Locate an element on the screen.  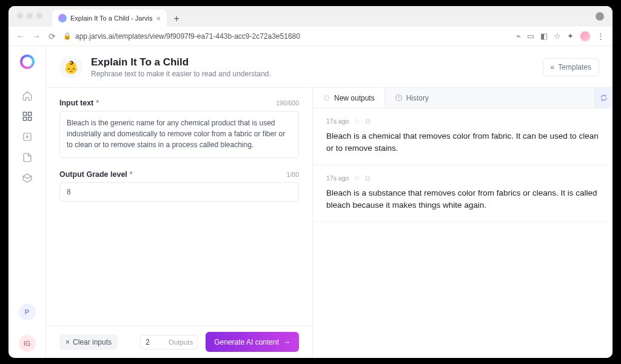
chevron-left-icon: « is located at coordinates (553, 67).